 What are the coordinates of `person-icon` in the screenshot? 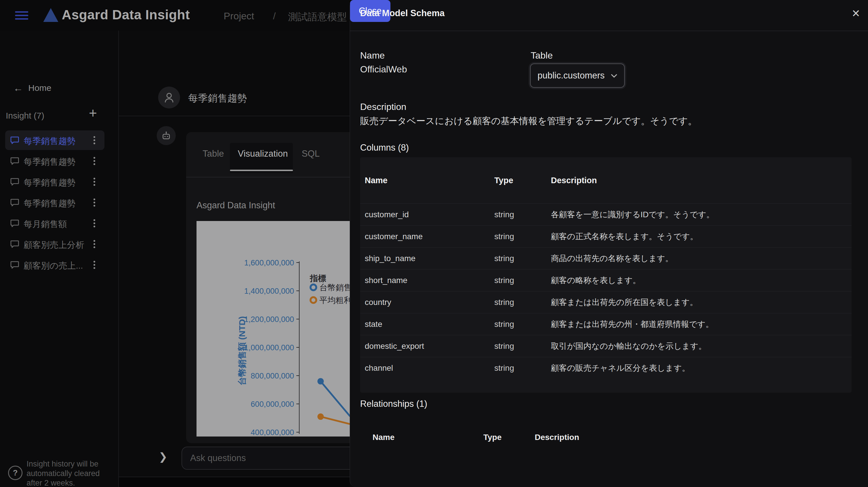 It's located at (169, 98).